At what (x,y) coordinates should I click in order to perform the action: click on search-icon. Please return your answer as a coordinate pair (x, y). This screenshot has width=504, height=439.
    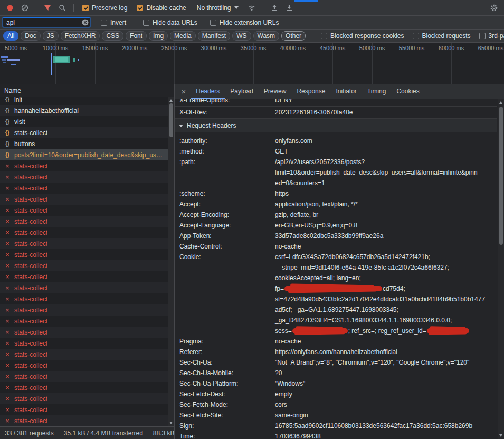
    Looking at the image, I should click on (62, 8).